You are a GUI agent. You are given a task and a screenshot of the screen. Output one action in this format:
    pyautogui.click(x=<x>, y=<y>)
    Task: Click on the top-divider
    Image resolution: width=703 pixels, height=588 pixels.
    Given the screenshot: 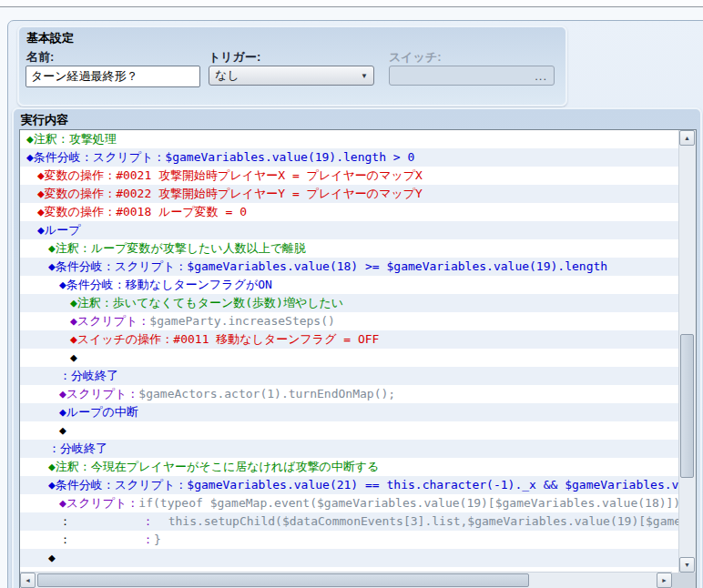 What is the action you would take?
    pyautogui.click(x=352, y=4)
    